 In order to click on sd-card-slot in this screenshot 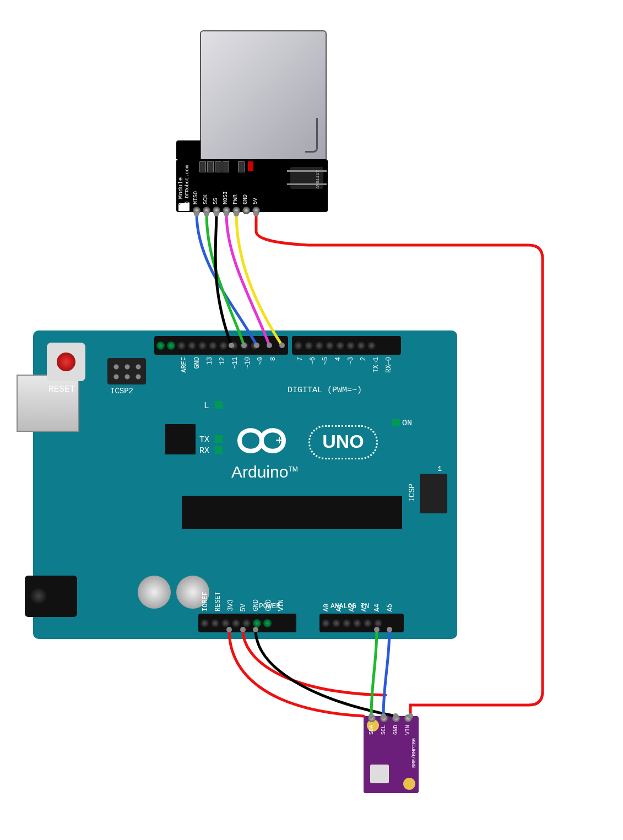, I will do `click(263, 96)`.